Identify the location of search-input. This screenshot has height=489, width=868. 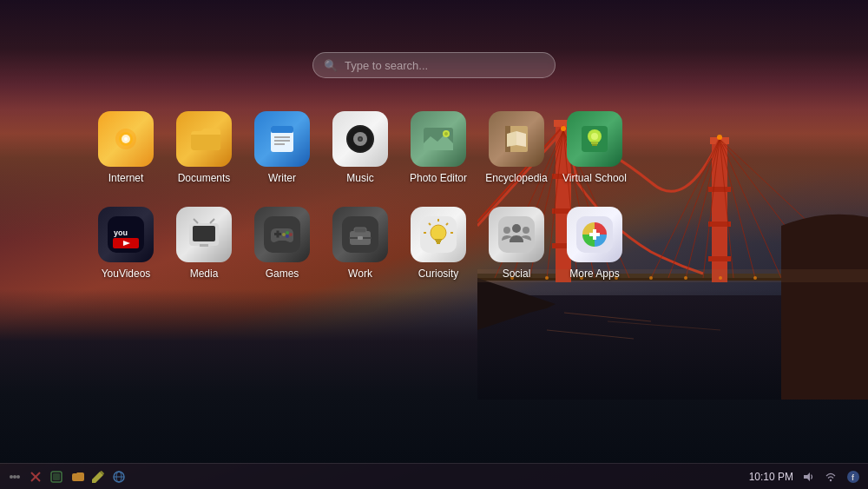
(444, 66).